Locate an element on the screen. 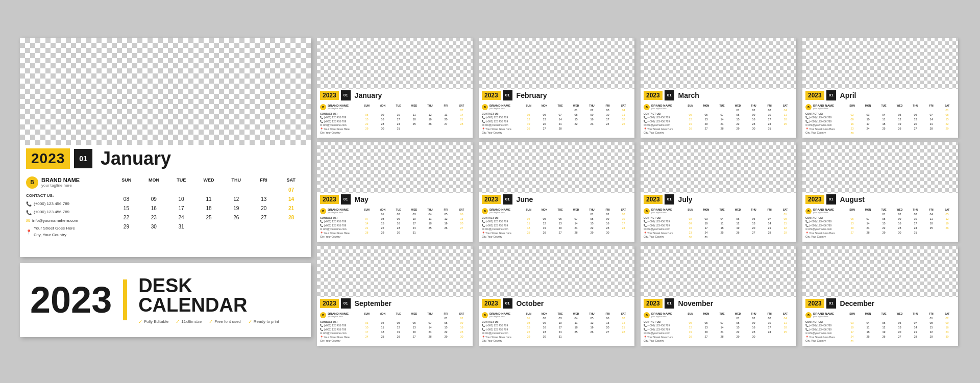 The height and width of the screenshot is (383, 980). mini-cal-november: 2023 01 November B BRAND NAME your tagli… is located at coordinates (719, 296).